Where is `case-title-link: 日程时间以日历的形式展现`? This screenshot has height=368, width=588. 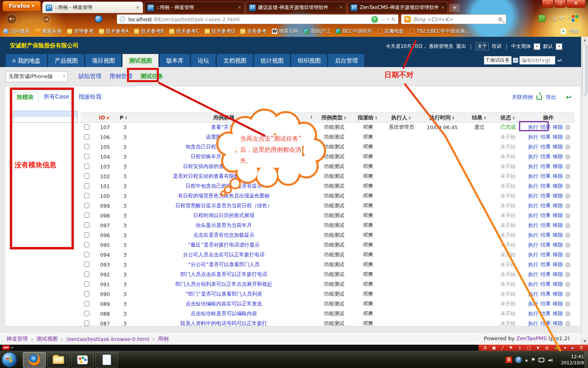 case-title-link: 日程时间以日历的形式展现 is located at coordinates (224, 215).